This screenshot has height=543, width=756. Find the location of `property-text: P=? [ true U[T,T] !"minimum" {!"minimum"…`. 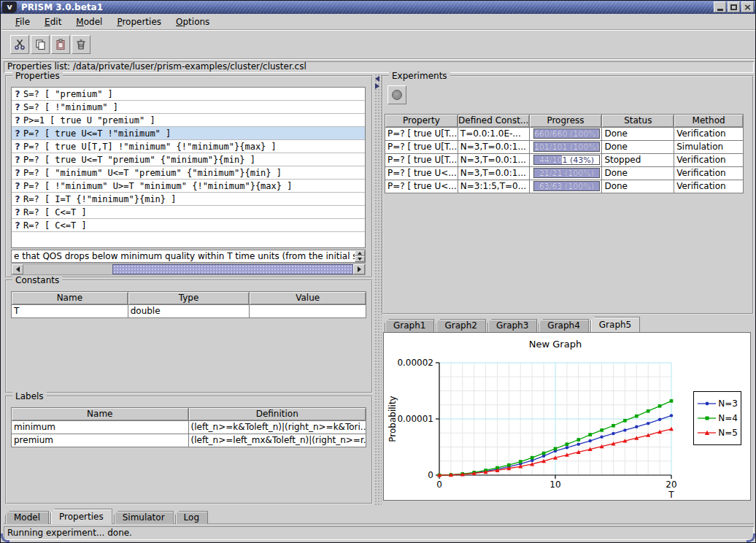

property-text: P=? [ true U[T,T] !"minimum" {!"minimum"… is located at coordinates (150, 147).